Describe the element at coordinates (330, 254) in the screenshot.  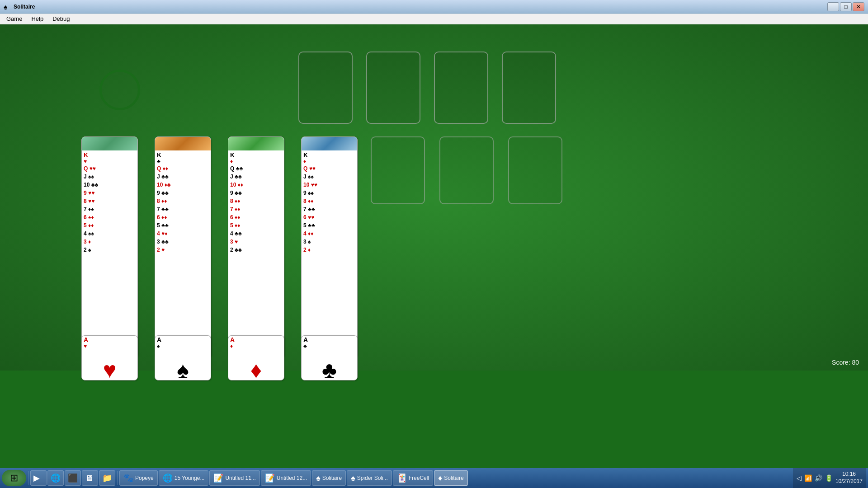
I see `tableau-col-4: K ♦ Q ♥♥ J ♠♠ 10 ♥♥ 9 ♠♠ 8 ♦♦ 7 ♣♣ 6 ♥♥ …` at that location.